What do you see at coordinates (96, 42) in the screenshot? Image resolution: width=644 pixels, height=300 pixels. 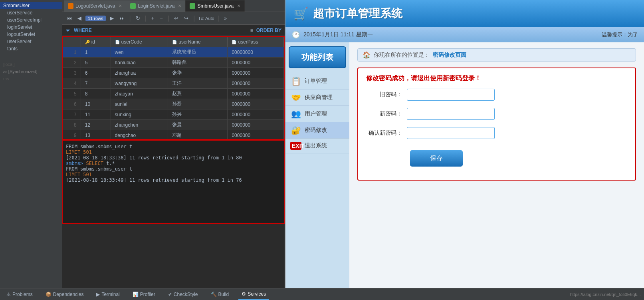 I see `col-header-id: 🔑id` at bounding box center [96, 42].